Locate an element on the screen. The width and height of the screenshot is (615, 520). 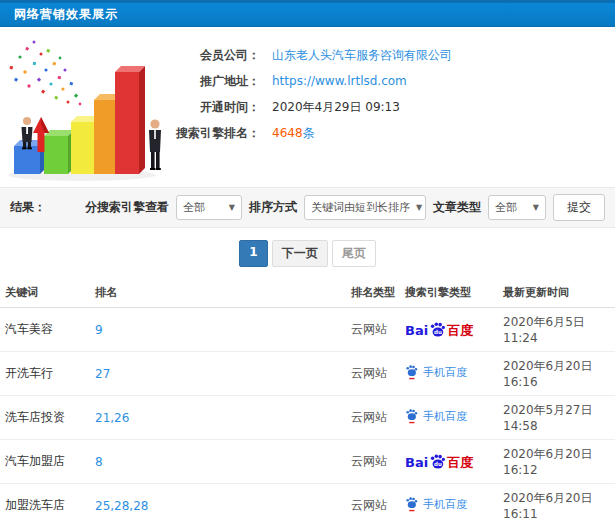
bar-green is located at coordinates (59, 152).